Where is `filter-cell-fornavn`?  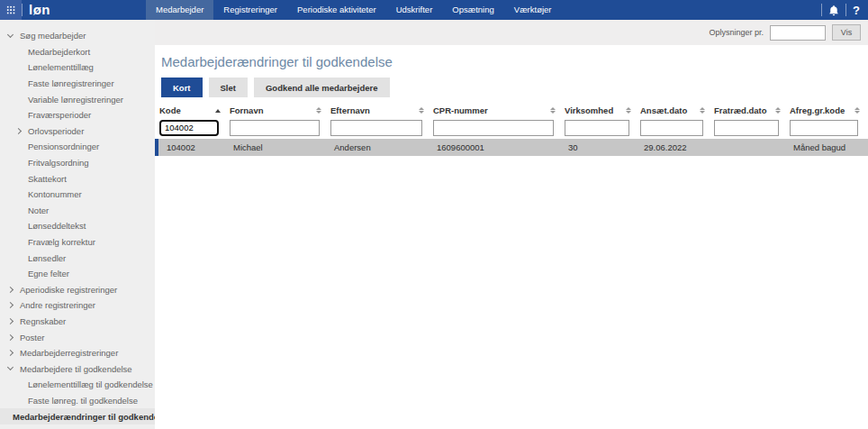 filter-cell-fornavn is located at coordinates (280, 127).